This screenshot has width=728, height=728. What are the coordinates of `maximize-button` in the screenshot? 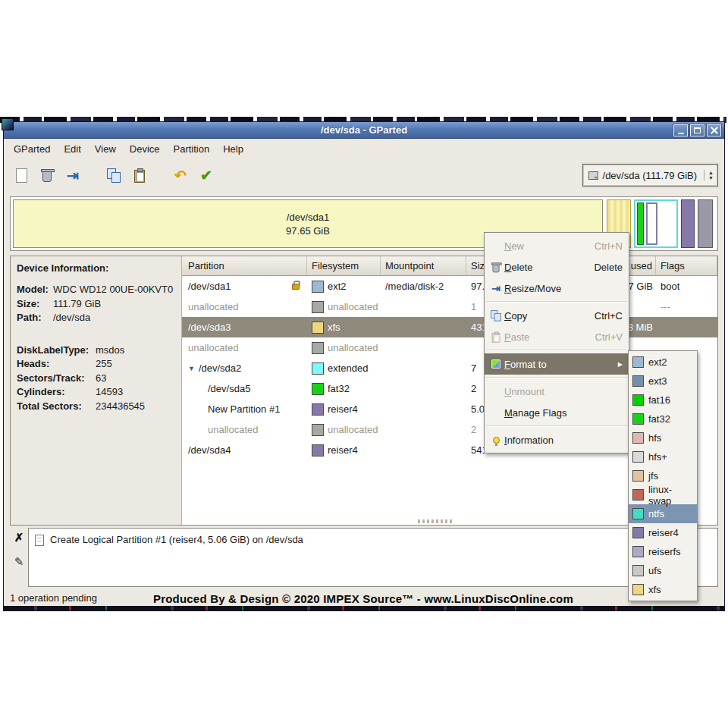 It's located at (698, 130).